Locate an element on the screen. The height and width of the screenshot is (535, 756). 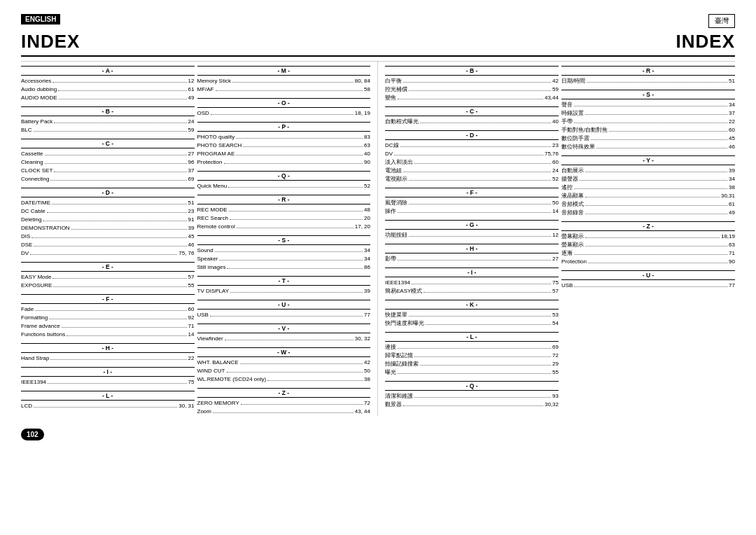
entry-label: DIS is located at coordinates (25, 237).